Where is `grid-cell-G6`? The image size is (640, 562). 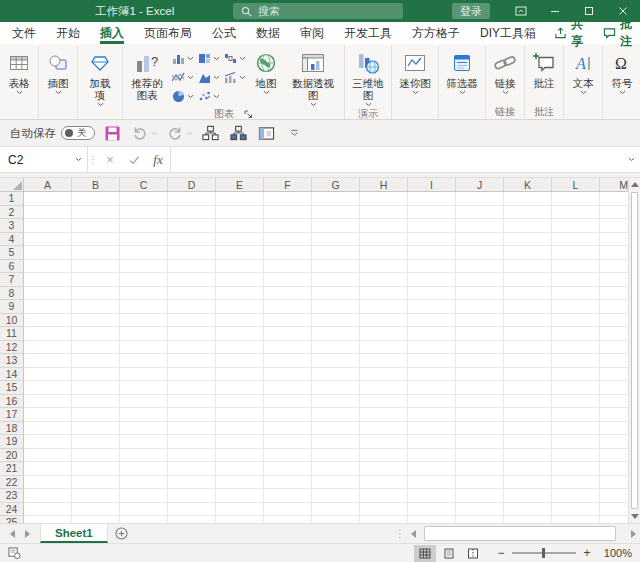
grid-cell-G6 is located at coordinates (336, 267).